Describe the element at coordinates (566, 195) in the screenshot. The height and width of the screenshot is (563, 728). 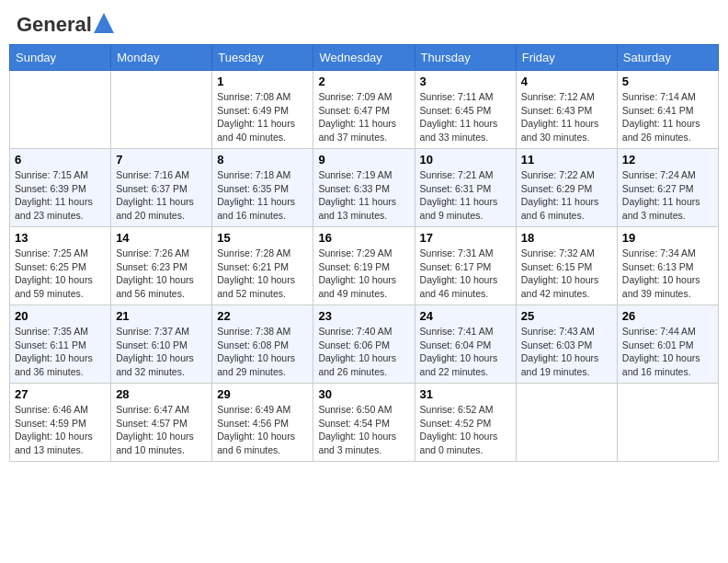
I see `day-info: Sunrise: 7:22 AM Sunset: 6:29 PM Dayligh…` at that location.